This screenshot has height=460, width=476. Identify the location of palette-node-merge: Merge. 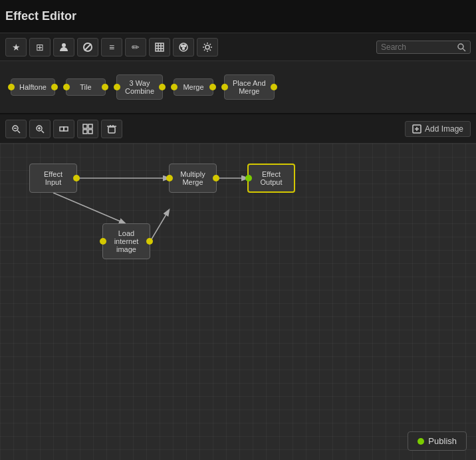
(193, 87).